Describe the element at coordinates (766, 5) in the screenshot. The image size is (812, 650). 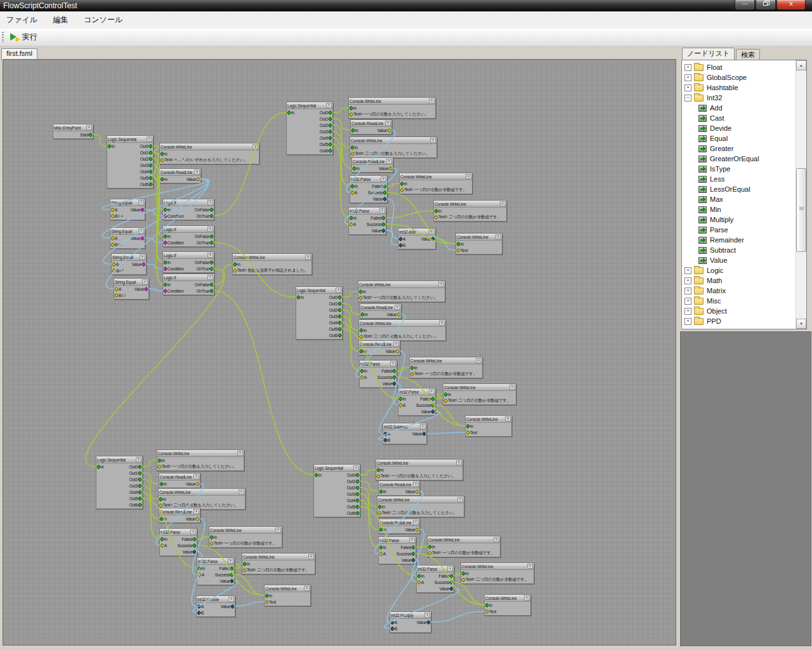
I see `restore-button` at that location.